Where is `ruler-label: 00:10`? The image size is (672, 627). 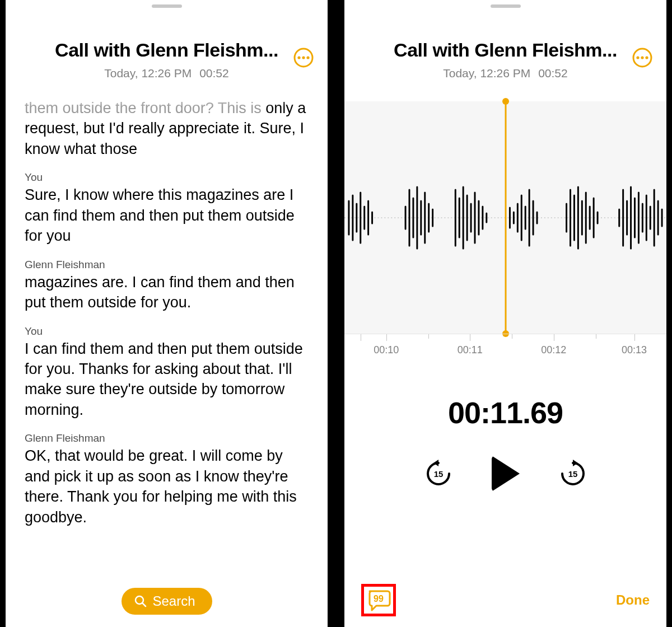 ruler-label: 00:10 is located at coordinates (386, 350).